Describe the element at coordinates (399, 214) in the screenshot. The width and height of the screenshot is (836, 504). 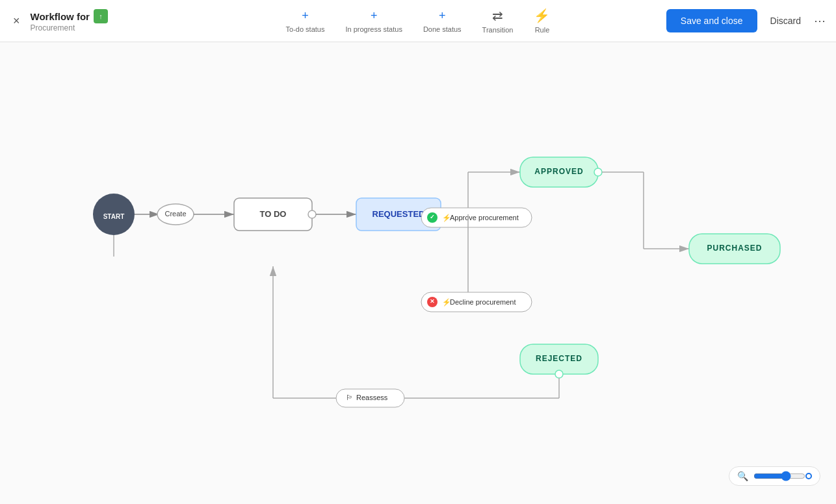
I see `requested-label: REQUESTED` at that location.